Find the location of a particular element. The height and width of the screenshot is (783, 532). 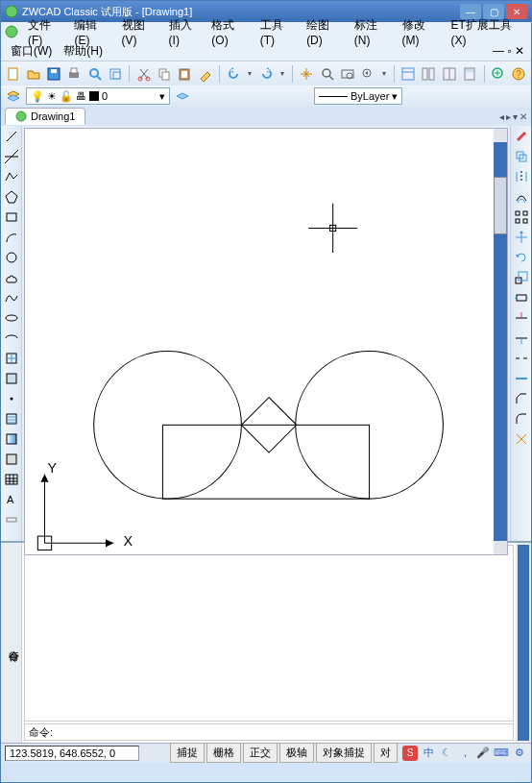

properties-icon is located at coordinates (409, 74).